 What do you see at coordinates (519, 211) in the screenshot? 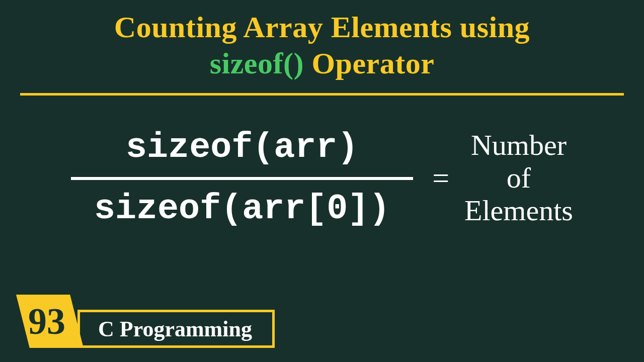
I see `result-line3: Elements` at bounding box center [519, 211].